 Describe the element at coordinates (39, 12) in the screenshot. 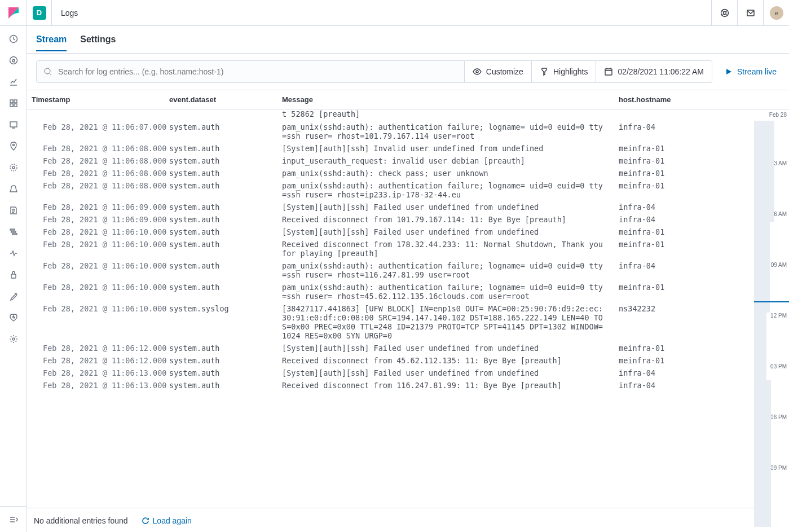

I see `space-letter: D` at that location.